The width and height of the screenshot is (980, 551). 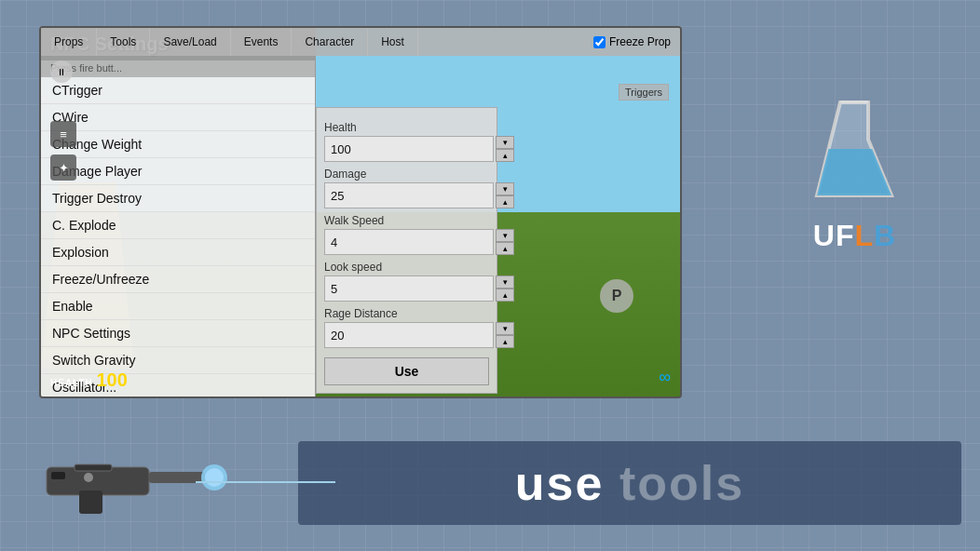 I want to click on menu-item-cwire: CWire, so click(x=178, y=117).